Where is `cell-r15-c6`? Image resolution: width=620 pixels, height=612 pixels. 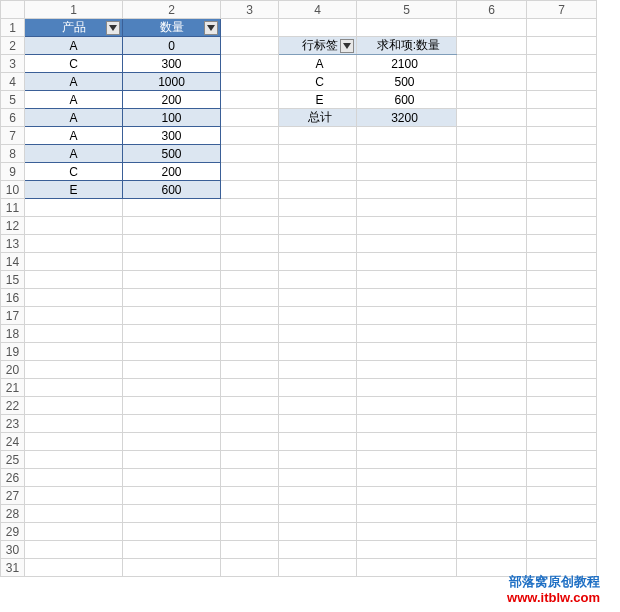
cell-r15-c6 is located at coordinates (492, 280).